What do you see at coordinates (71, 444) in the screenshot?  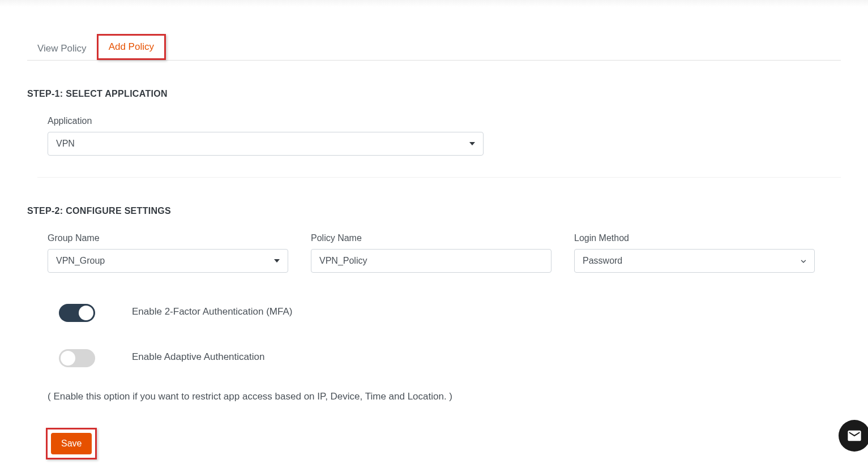 I see `save-button: Save` at bounding box center [71, 444].